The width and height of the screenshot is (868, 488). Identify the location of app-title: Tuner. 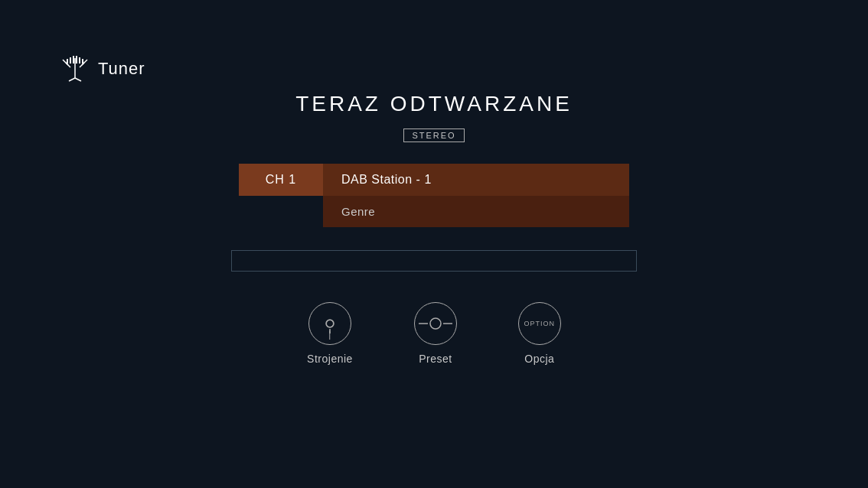
(122, 69).